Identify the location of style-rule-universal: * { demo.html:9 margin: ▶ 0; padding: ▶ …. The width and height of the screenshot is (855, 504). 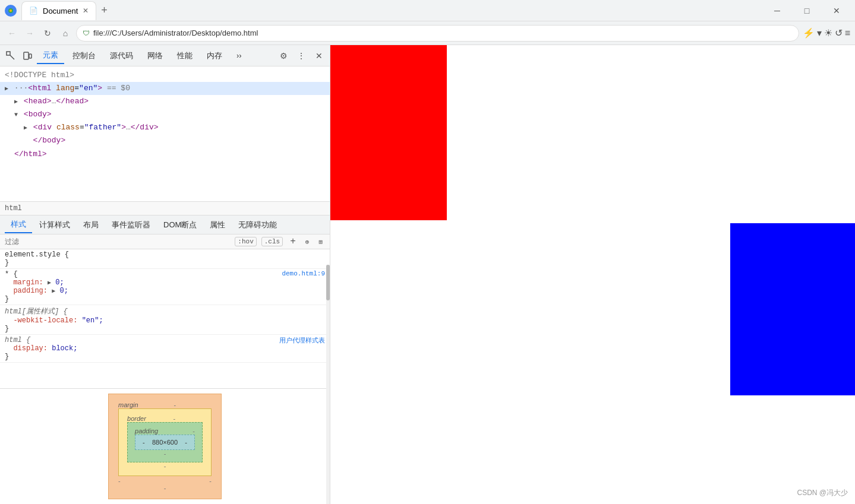
(165, 287).